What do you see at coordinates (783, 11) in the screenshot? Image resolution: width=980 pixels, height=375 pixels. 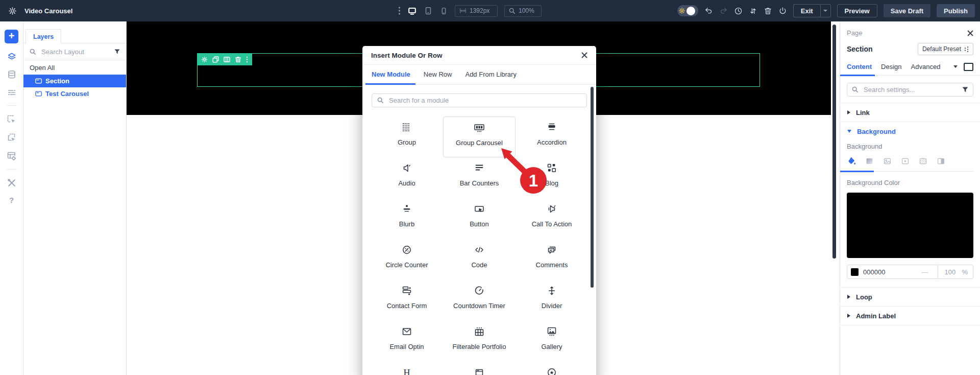 I see `power-portability-icon` at bounding box center [783, 11].